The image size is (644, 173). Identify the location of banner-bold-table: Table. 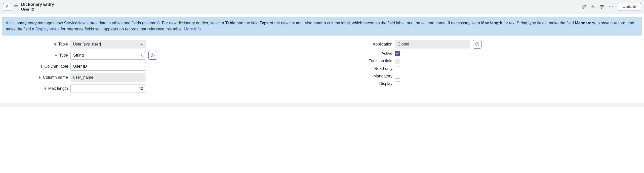
(230, 23).